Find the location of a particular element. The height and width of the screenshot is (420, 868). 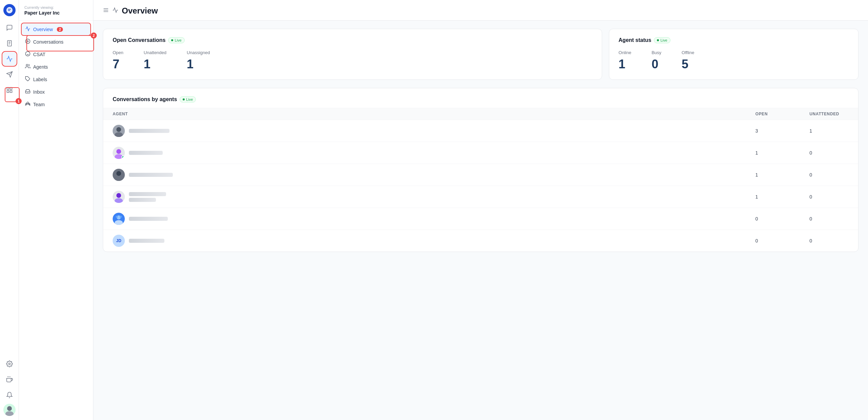

nav-overview-label: Overview is located at coordinates (43, 29).